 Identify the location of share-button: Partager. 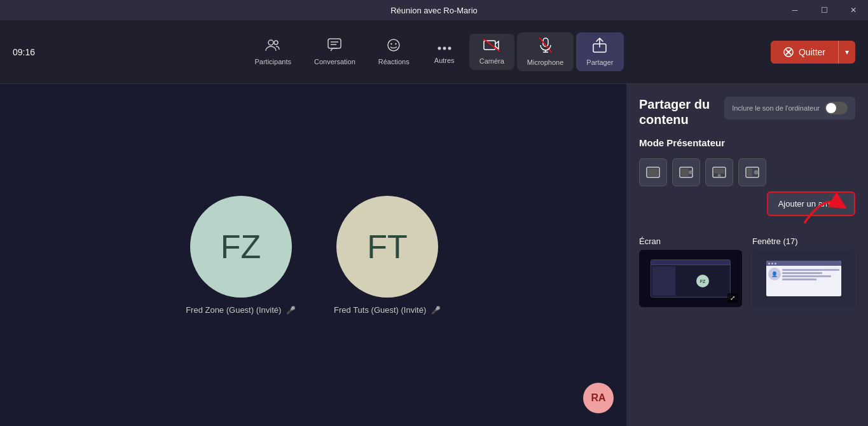
(600, 52).